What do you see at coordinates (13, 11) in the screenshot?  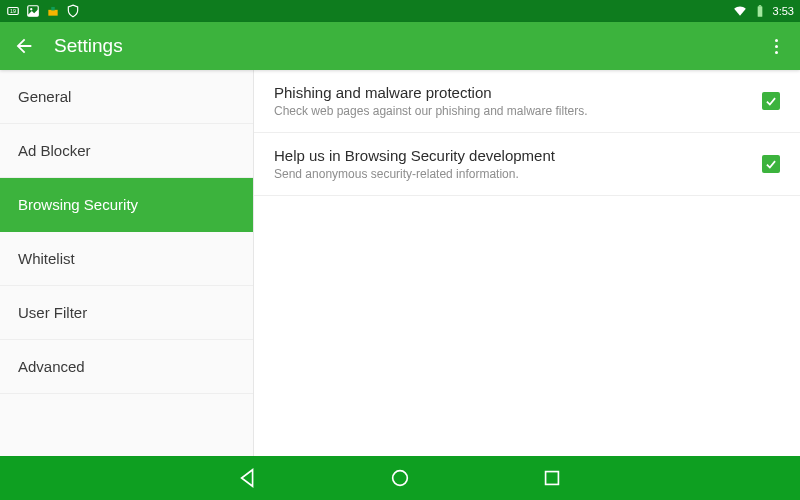 I see `notification-icon: 19` at bounding box center [13, 11].